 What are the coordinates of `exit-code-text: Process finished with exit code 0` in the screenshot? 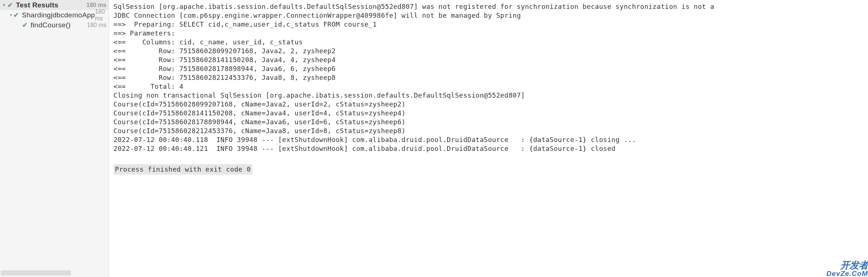 It's located at (183, 169).